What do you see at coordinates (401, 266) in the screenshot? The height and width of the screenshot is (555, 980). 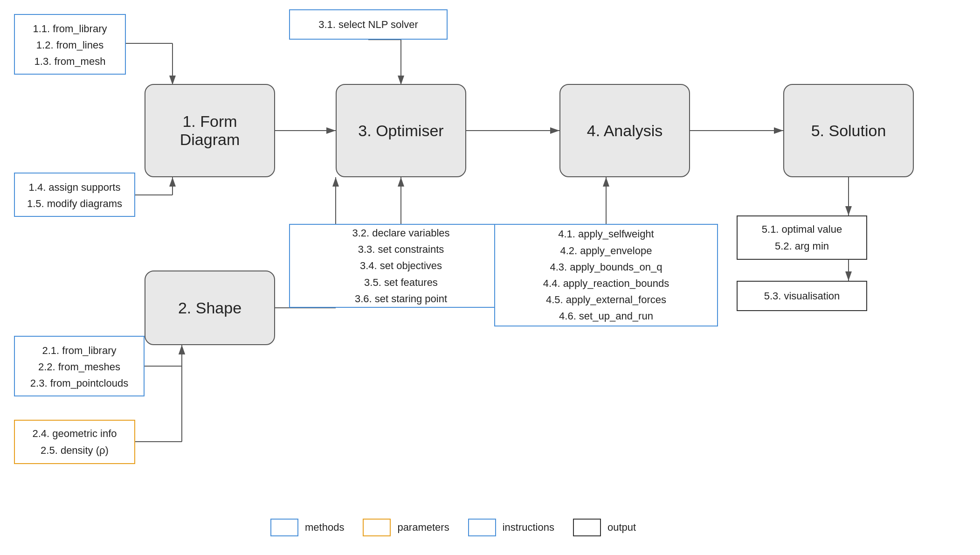 I see `optimiser-steps-box: 3.2. declare variables 3.3. set constrai…` at bounding box center [401, 266].